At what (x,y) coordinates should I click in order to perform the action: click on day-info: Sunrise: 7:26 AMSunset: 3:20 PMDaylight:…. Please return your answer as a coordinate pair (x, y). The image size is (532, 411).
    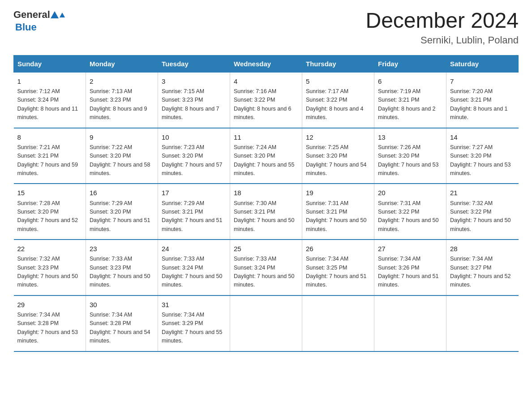
    Looking at the image, I should click on (408, 160).